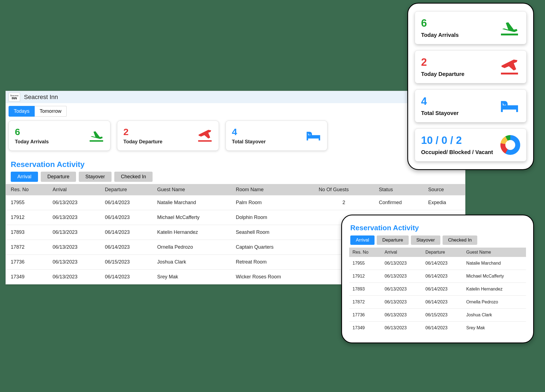 The image size is (545, 392). Describe the element at coordinates (399, 203) in the screenshot. I see `table-cell: Confirmed` at that location.